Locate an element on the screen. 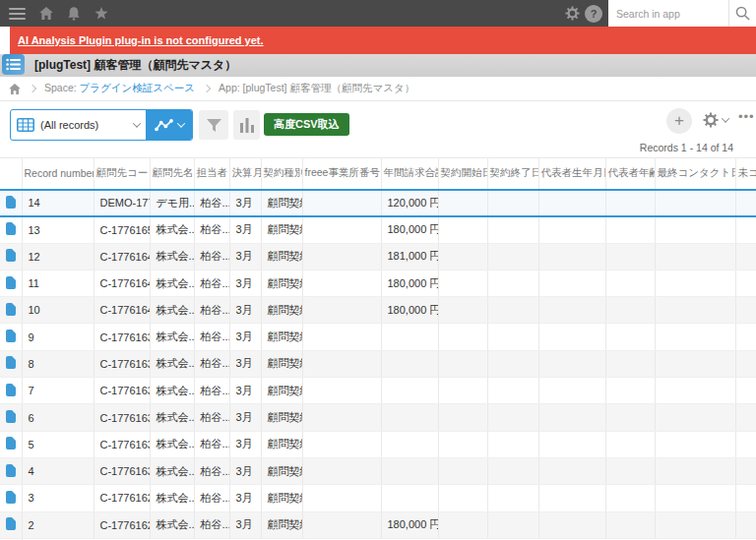 Image resolution: width=756 pixels, height=540 pixels. search-icon is located at coordinates (742, 14).